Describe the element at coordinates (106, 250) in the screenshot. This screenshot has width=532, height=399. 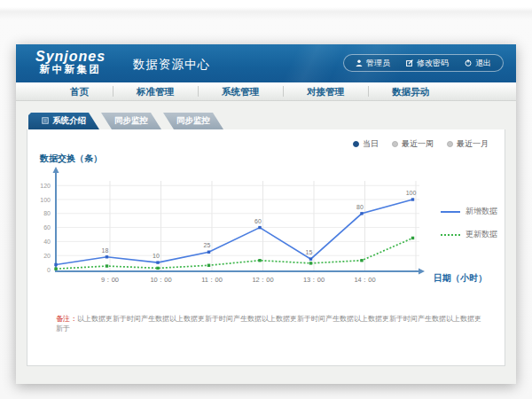
I see `svg-text: 18` at that location.